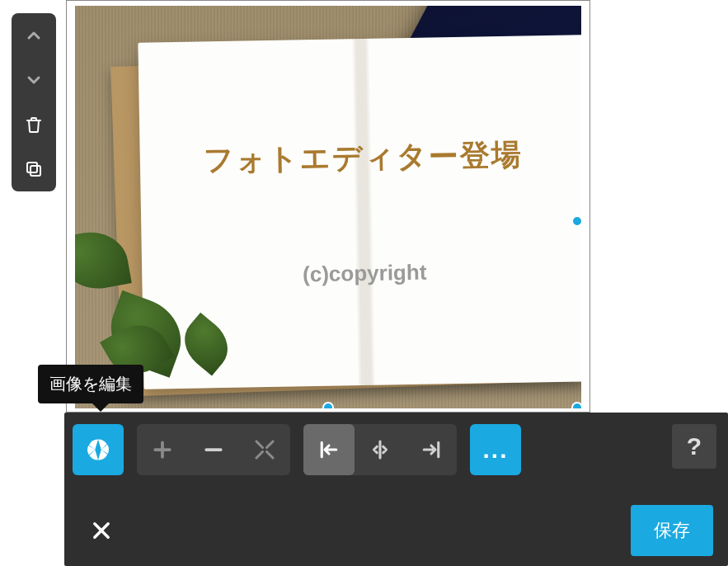 The width and height of the screenshot is (728, 566). I want to click on resize-handle-bottom, so click(328, 405).